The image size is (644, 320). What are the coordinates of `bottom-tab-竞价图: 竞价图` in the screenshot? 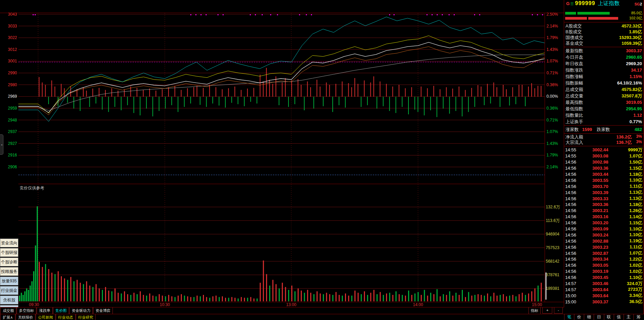 It's located at (61, 311).